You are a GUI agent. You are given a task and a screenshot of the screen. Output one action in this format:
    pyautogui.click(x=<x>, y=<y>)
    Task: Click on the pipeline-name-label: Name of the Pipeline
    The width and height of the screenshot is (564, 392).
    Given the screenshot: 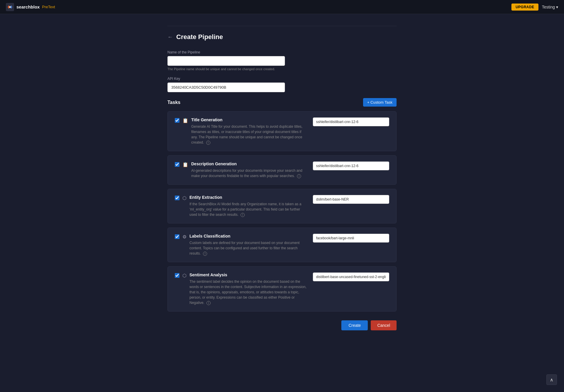 What is the action you would take?
    pyautogui.click(x=282, y=52)
    